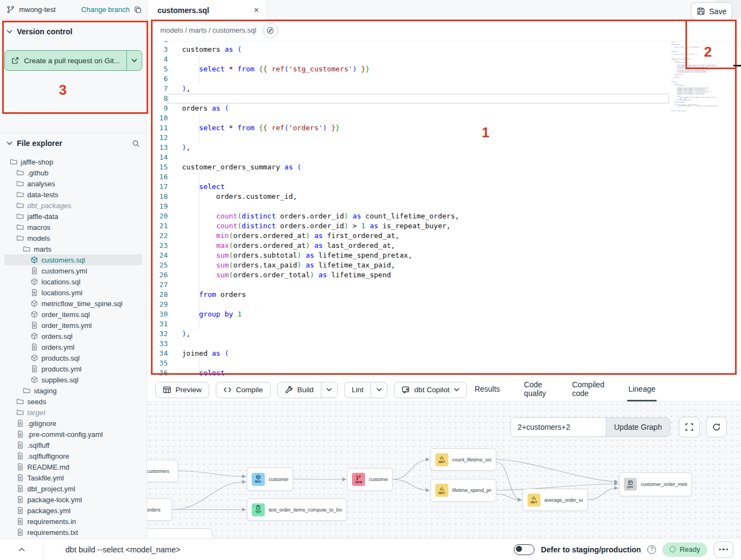 This screenshot has width=741, height=560. I want to click on lineage-node-test-order-items: TSTtest_order_items_compute_to_bools..., so click(297, 510).